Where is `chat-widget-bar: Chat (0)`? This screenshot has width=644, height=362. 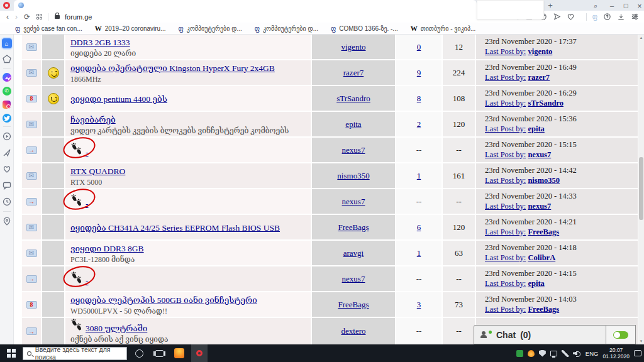
chat-widget-bar: Chat (0) is located at coordinates (540, 334).